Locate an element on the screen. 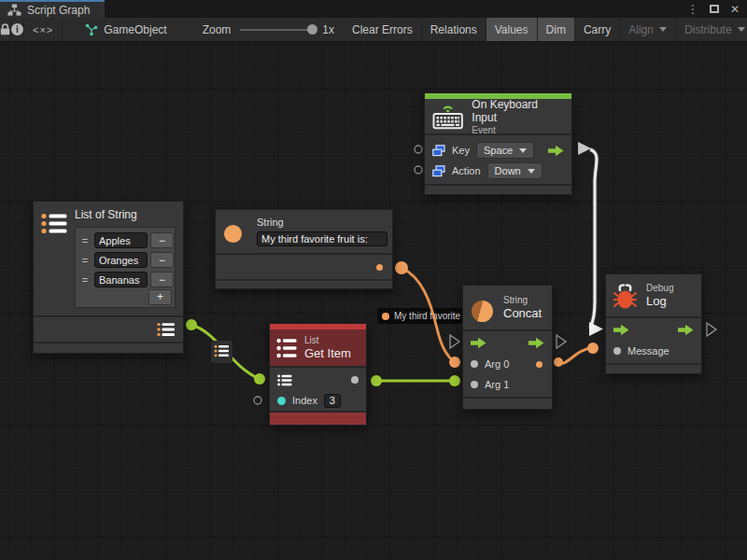 The width and height of the screenshot is (747, 560). tab-title: Script Graph is located at coordinates (58, 10).